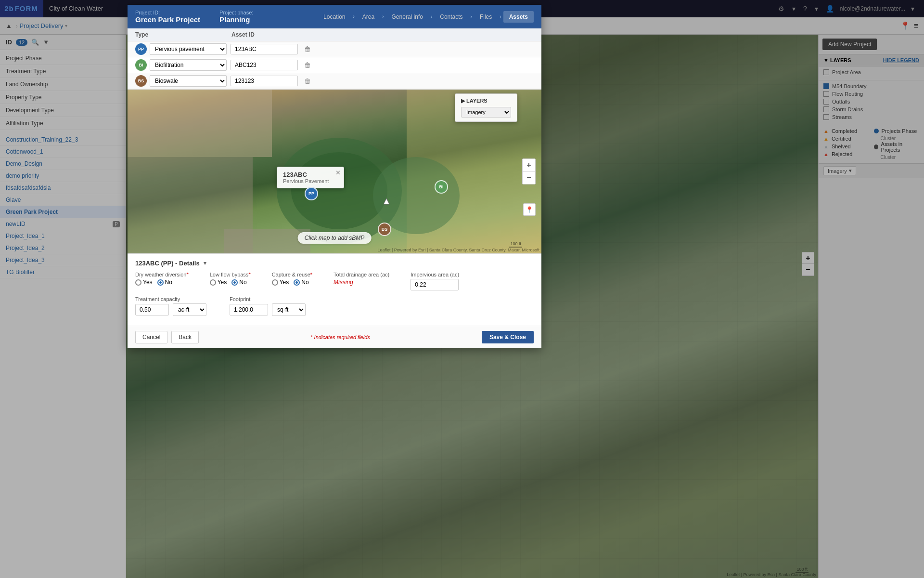 The image size is (924, 578). I want to click on details-title: 123ABC (PP) - Details ▾, so click(334, 263).